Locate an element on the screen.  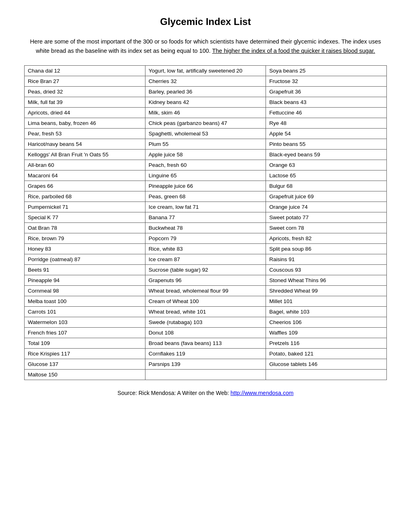
table-cell: Yogurt, low fat, artifically sweetened 2… is located at coordinates (206, 71).